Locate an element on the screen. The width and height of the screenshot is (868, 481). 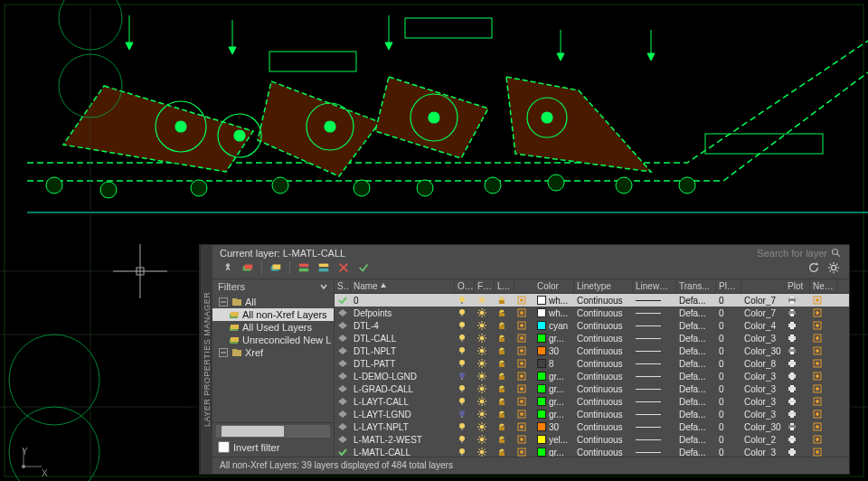
column-header: Name is located at coordinates (403, 286).